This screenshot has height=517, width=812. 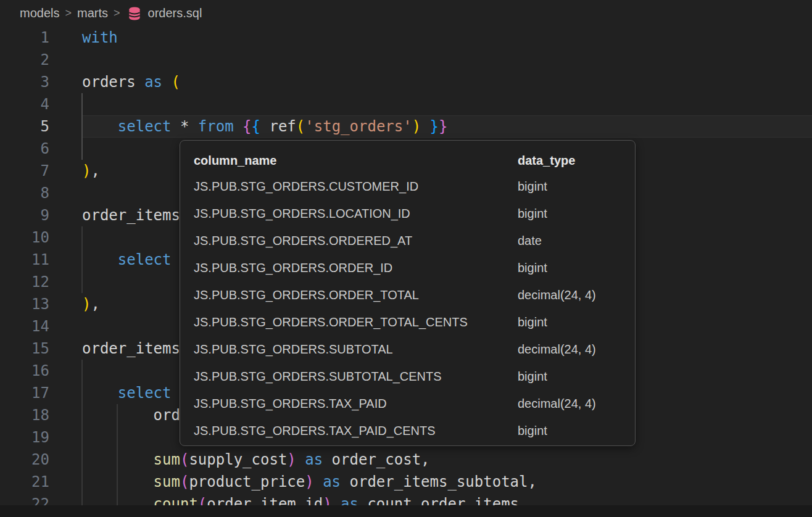 I want to click on code-text: sum(product_price) as order_items_subtot…, so click(x=310, y=482).